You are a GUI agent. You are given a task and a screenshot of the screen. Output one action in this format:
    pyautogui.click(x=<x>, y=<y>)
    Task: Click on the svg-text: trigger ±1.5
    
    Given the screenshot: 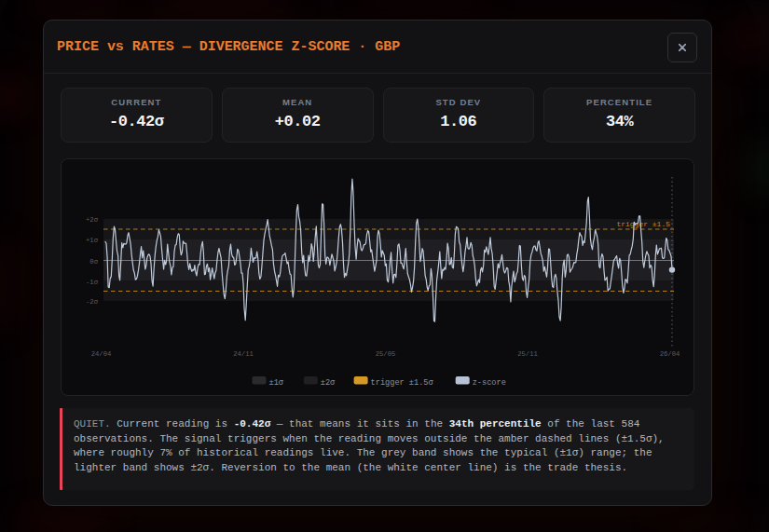 What is the action you would take?
    pyautogui.click(x=643, y=224)
    